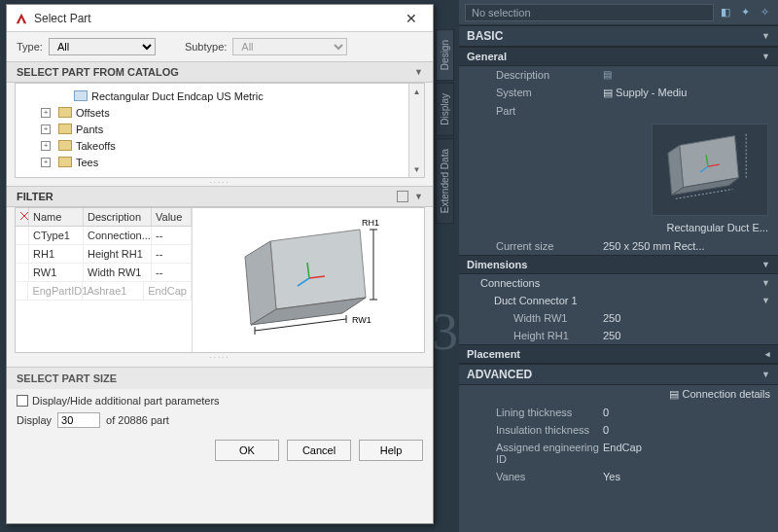  Describe the element at coordinates (445, 109) in the screenshot. I see `tab-display: Display` at that location.